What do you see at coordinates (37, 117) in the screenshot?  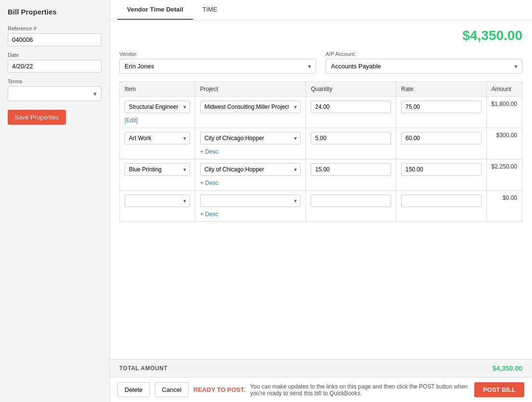 I see `save-properties-button: Save Properties` at bounding box center [37, 117].